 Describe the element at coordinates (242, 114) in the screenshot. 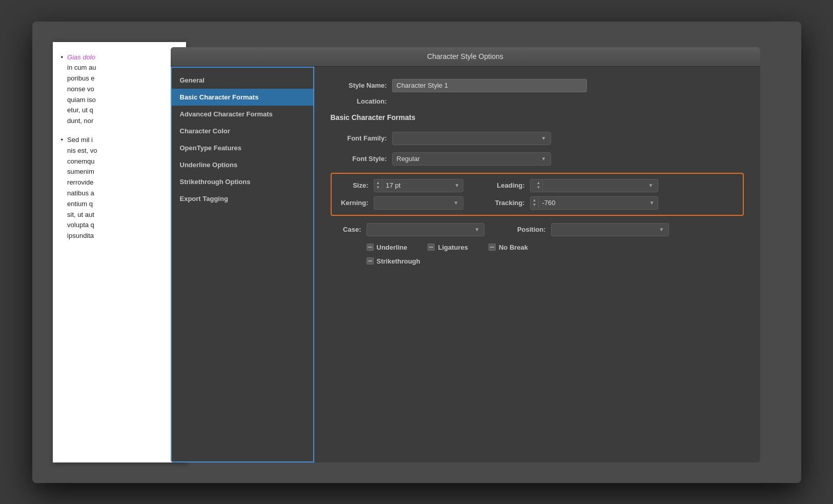

I see `sidebar-item-advanced-character-formats: Advanced Character Formats` at that location.